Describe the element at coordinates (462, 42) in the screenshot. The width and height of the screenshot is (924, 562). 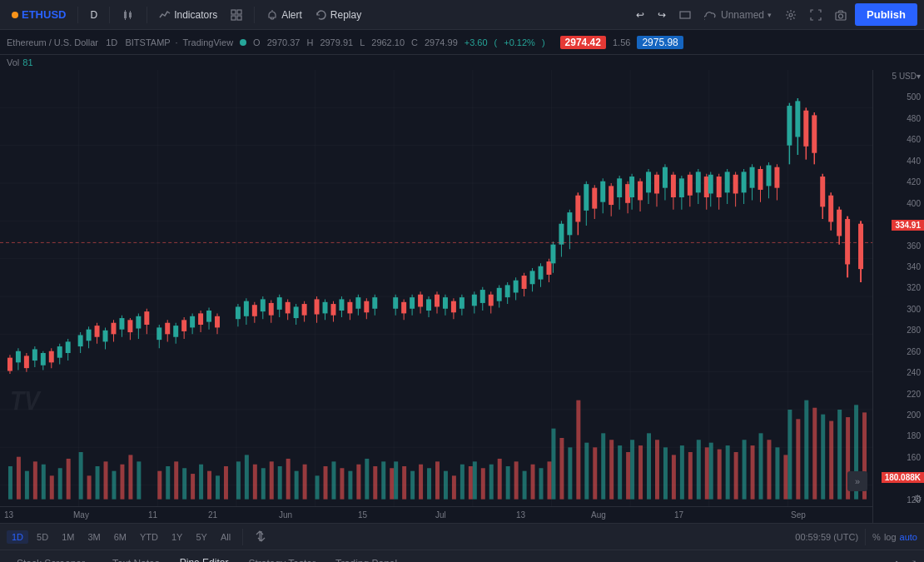
I see `price-info-bar: Ethereum / U.S. Dollar 1D BITSTAMP · Tra…` at that location.